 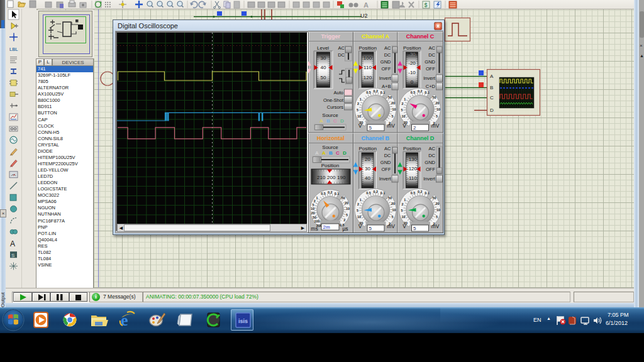 What do you see at coordinates (327, 228) in the screenshot?
I see `svg-text: 2m` at bounding box center [327, 228].